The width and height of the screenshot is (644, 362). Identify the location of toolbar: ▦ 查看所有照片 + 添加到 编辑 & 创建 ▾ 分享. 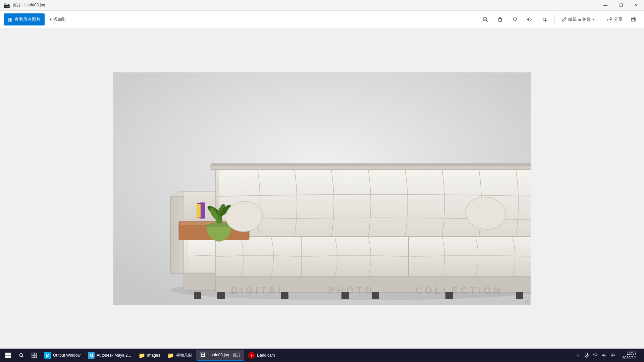
(322, 19).